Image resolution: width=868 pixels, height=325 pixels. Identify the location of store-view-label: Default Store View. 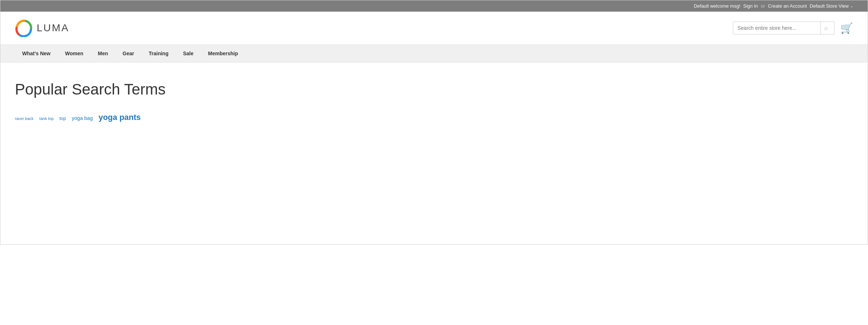
(829, 6).